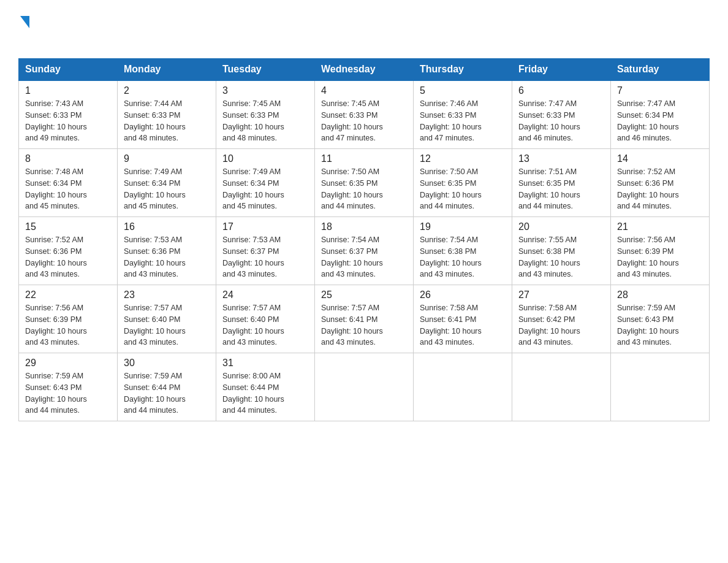 The width and height of the screenshot is (728, 563). What do you see at coordinates (364, 159) in the screenshot?
I see `day-number: 11` at bounding box center [364, 159].